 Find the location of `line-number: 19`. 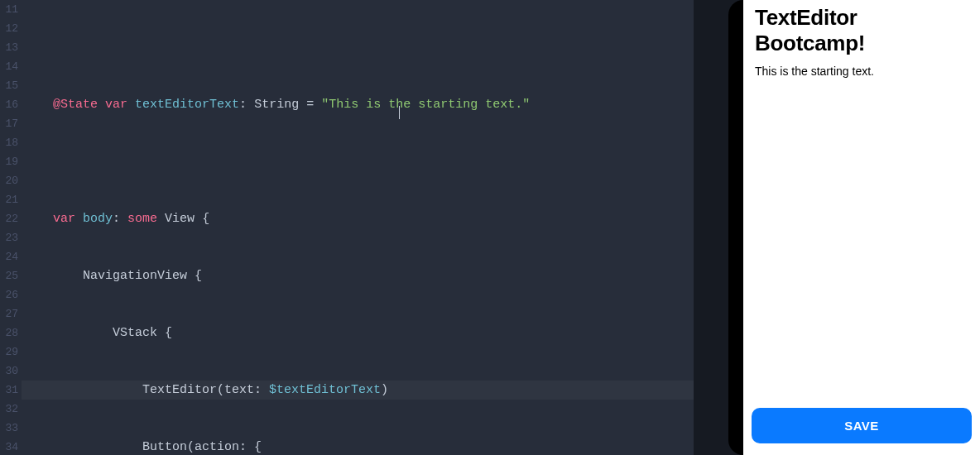

line-number: 19 is located at coordinates (11, 162).